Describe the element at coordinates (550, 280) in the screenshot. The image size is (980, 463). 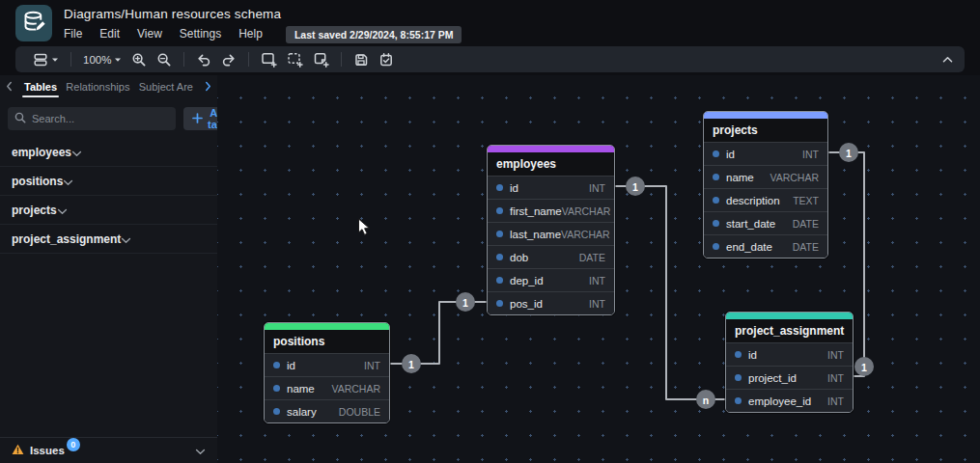
I see `field-employees-dep_id: dep_idINT` at that location.